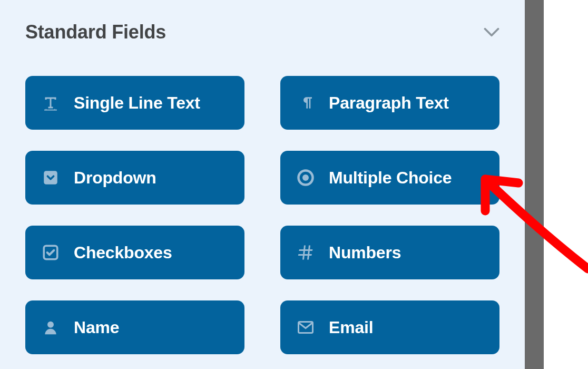 The image size is (588, 369). What do you see at coordinates (51, 253) in the screenshot?
I see `checkbox-icon` at bounding box center [51, 253].